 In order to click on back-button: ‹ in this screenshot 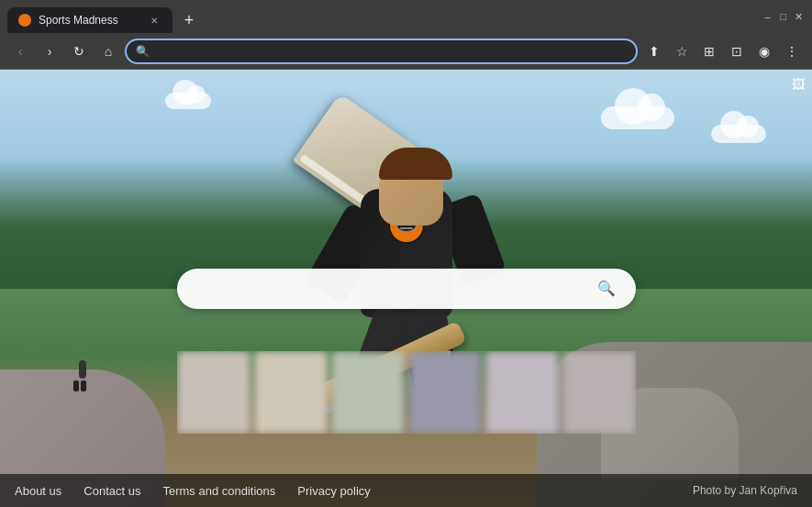, I will do `click(20, 51)`.